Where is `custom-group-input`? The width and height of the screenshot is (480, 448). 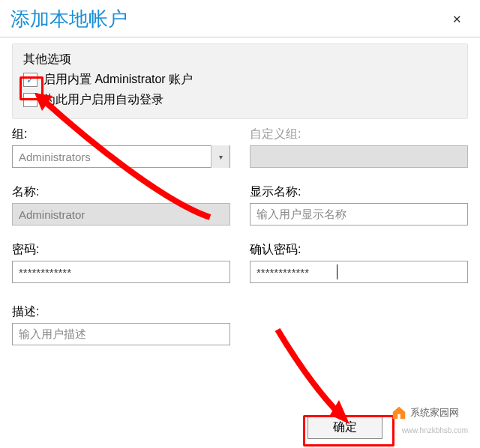 custom-group-input is located at coordinates (358, 157).